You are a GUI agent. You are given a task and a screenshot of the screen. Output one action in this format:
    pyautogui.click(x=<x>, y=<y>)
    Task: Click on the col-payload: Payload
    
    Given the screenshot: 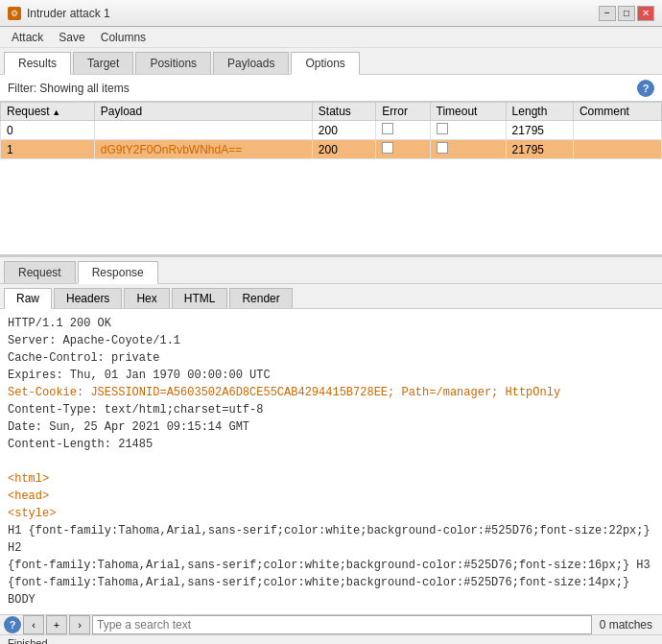 What is the action you would take?
    pyautogui.click(x=203, y=111)
    